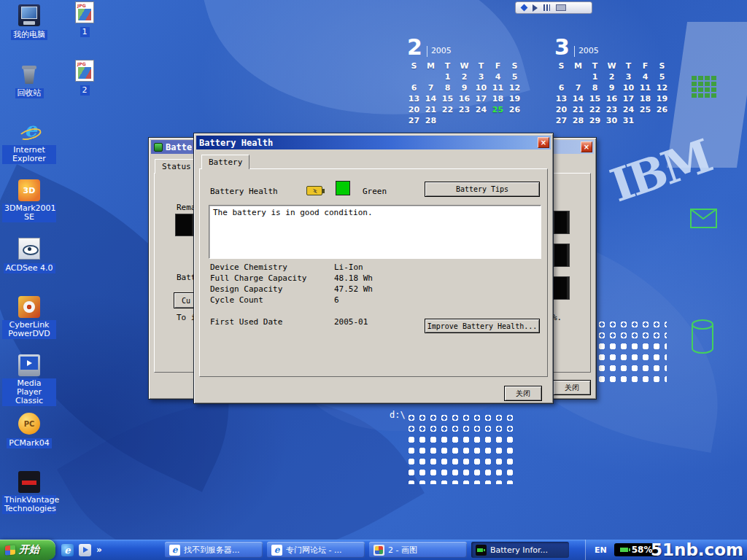  Describe the element at coordinates (29, 381) in the screenshot. I see `desktop-icon-mpc: Media Player Classic` at that location.